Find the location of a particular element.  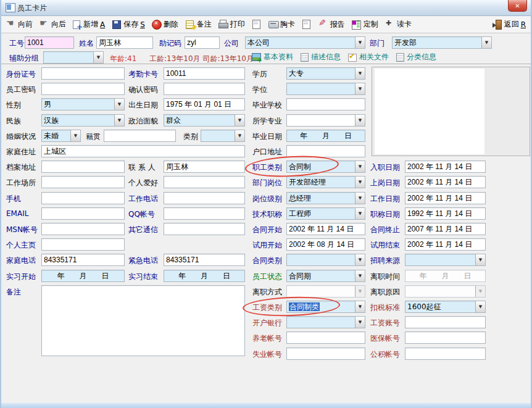

intern-start-input is located at coordinates (83, 276).